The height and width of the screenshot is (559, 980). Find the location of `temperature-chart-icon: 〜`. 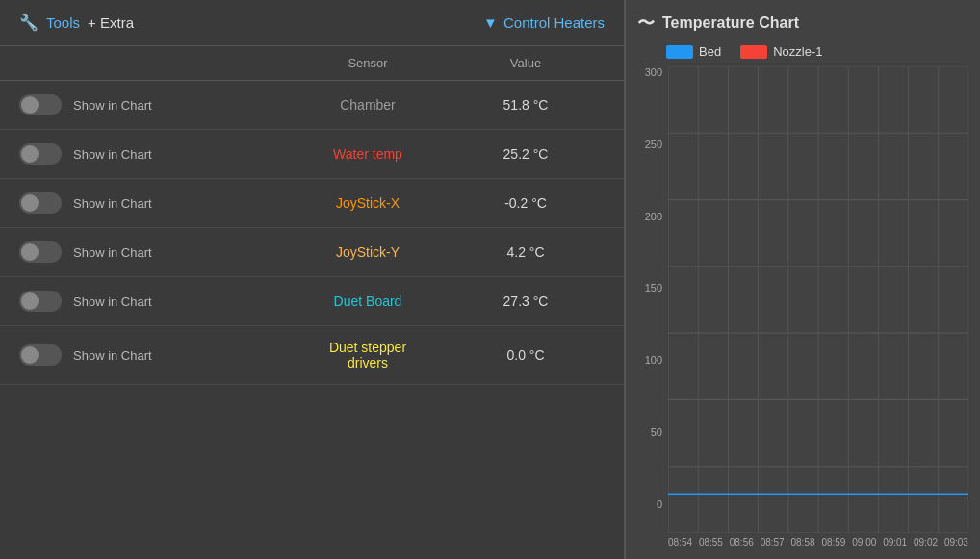

temperature-chart-icon: 〜 is located at coordinates (646, 23).